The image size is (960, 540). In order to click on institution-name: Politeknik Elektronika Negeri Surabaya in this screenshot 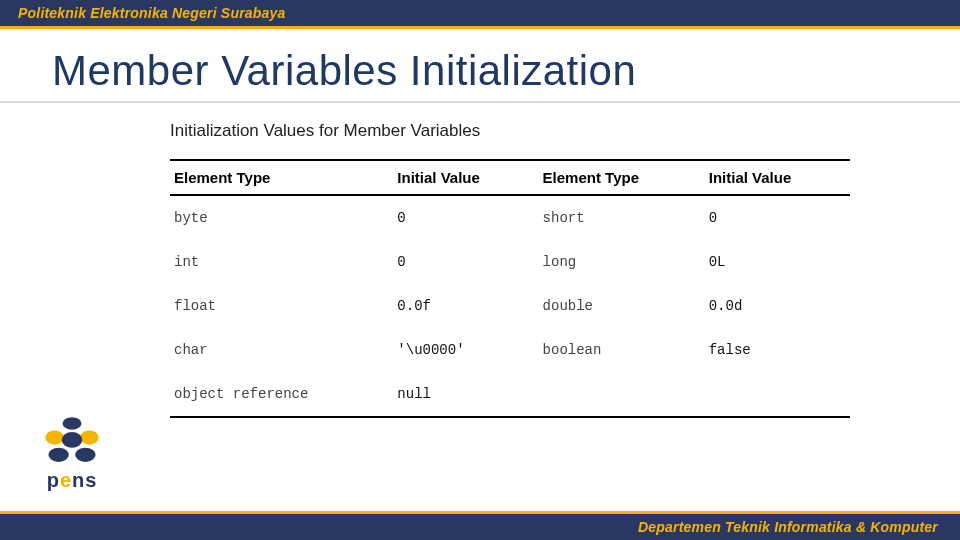, I will do `click(152, 13)`.